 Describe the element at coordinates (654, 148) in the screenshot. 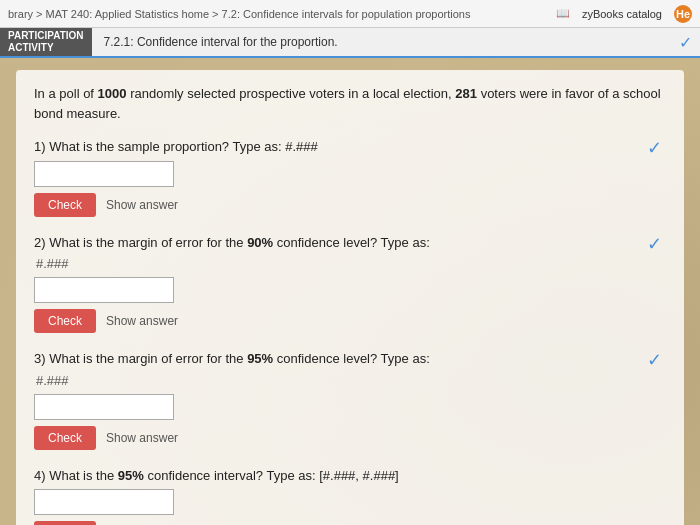

I see `q1-checkmark: ✓` at that location.